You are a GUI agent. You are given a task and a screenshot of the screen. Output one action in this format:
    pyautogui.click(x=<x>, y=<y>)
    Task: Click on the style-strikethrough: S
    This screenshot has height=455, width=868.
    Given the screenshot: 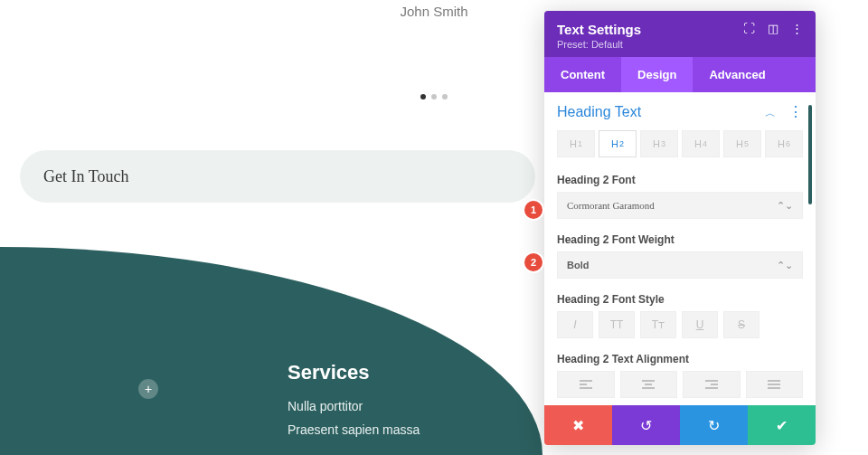 What is the action you would take?
    pyautogui.click(x=741, y=325)
    